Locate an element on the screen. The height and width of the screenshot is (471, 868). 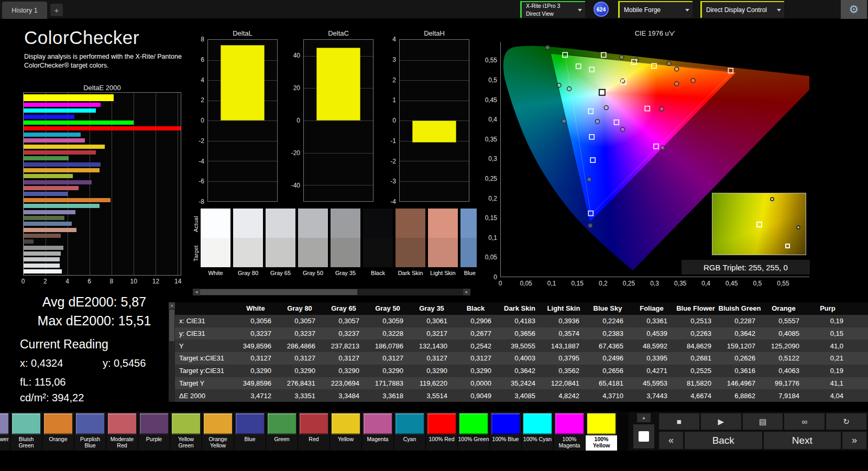
deltae-bar-row-white is located at coordinates (102, 271).